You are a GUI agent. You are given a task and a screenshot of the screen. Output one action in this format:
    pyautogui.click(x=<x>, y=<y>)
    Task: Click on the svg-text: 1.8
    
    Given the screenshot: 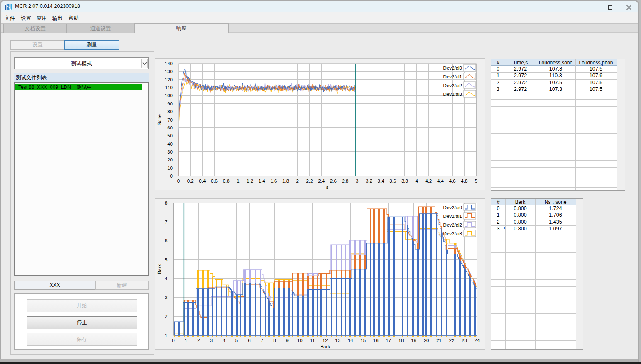 What is the action you would take?
    pyautogui.click(x=286, y=181)
    